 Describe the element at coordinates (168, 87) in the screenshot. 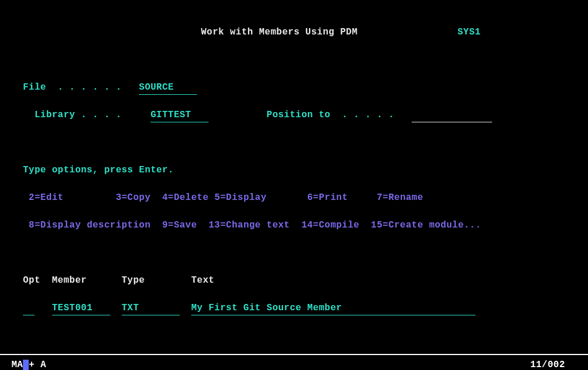

I see `file-input: SOURCE` at that location.